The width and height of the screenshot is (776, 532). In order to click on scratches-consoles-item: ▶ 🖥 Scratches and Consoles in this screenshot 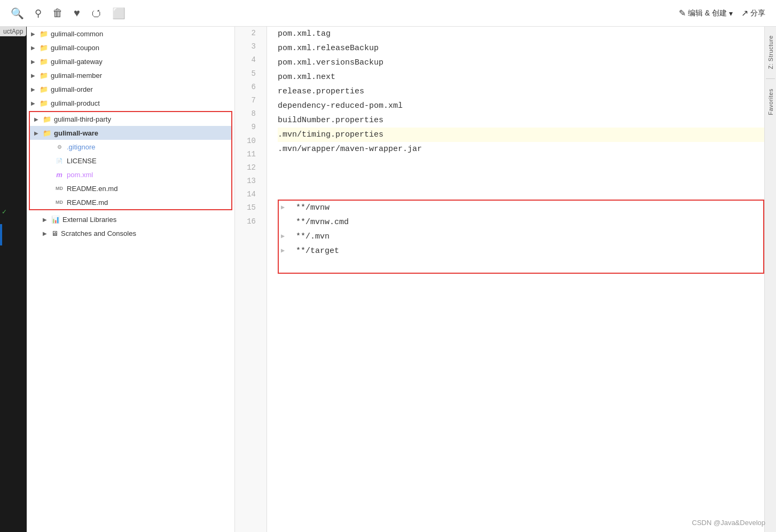, I will do `click(130, 233)`.